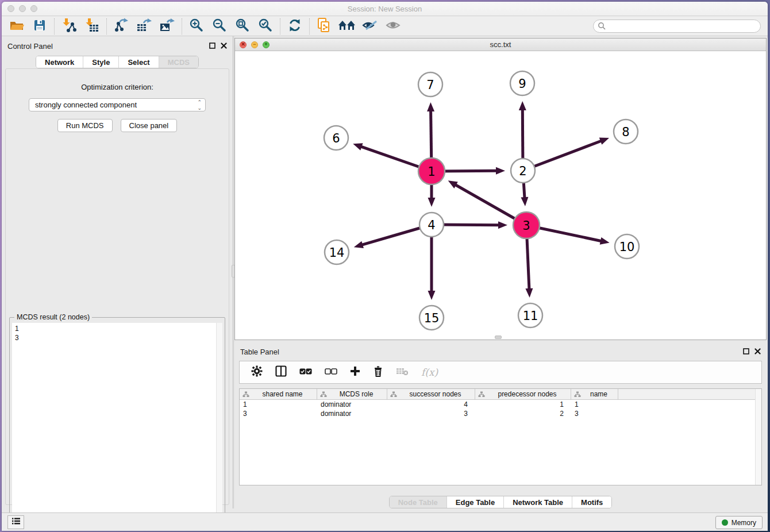  I want to click on table-scrollbar, so click(759, 437).